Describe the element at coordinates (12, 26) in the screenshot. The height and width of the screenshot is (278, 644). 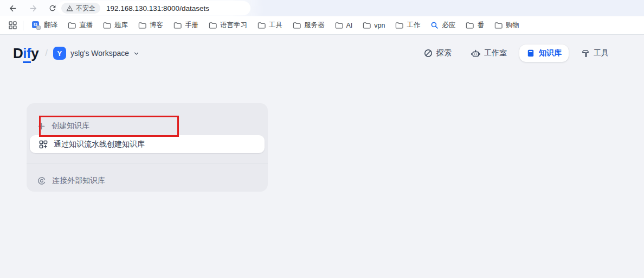
I see `apps-grid-icon` at that location.